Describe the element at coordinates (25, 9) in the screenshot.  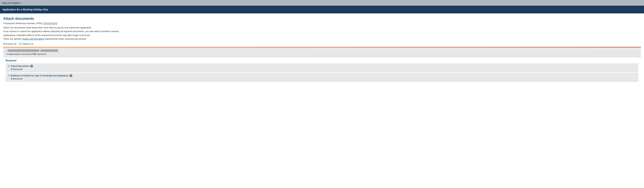
I see `header-title: Application for a Working Holiday Visa` at that location.